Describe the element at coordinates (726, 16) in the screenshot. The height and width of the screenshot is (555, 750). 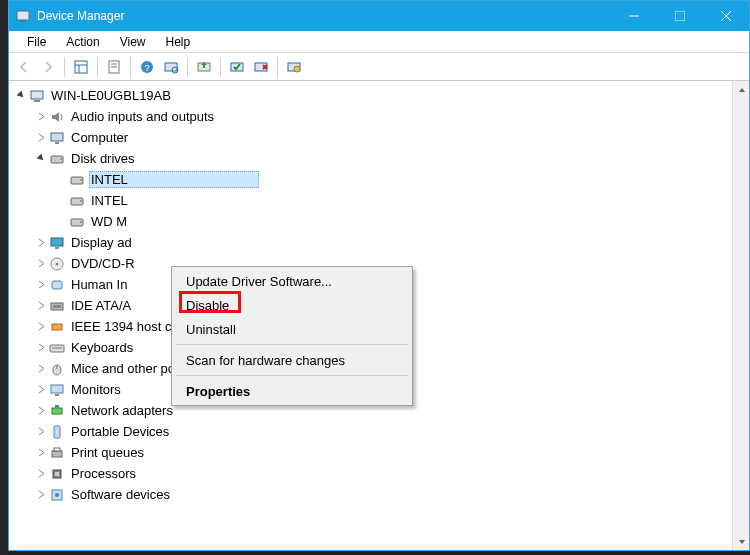
I see `close-button` at that location.